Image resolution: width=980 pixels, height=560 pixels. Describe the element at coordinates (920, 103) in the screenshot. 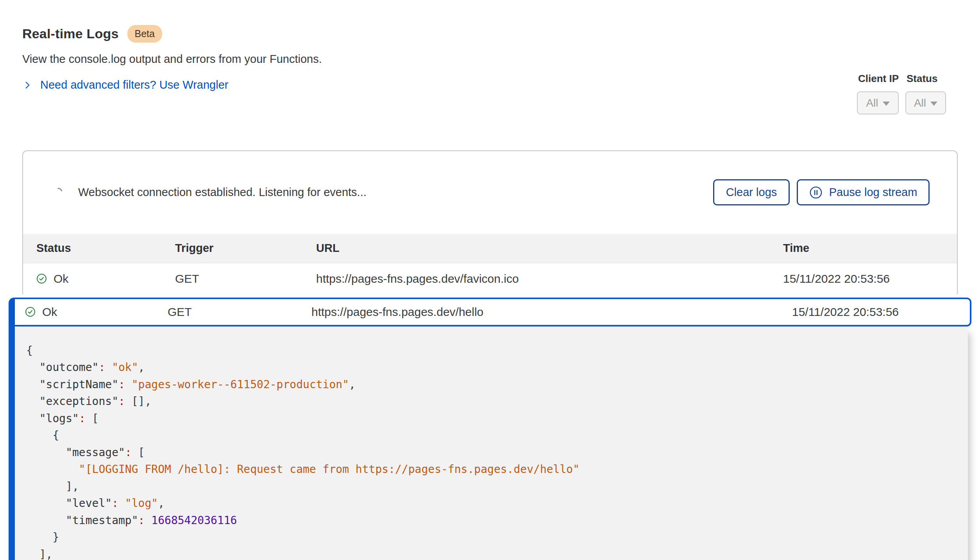

I see `status-filter-value: All` at that location.